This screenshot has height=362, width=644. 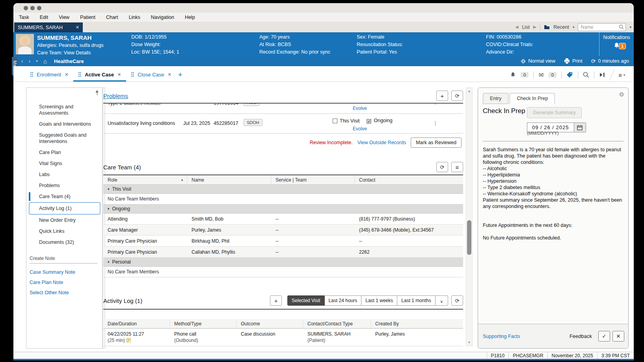 I want to click on search-dropdown-icon: ▾, so click(x=631, y=27).